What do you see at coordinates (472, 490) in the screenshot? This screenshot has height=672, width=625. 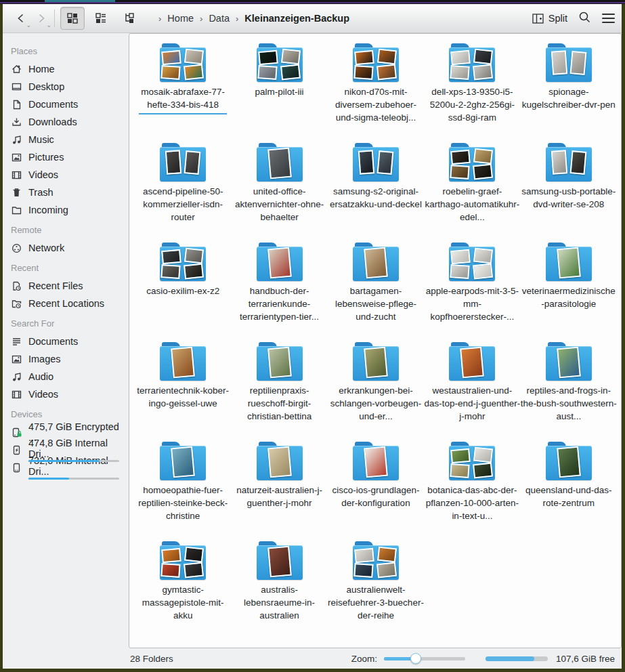 I see `folder-item: botanica-das-abc-der-pflanzen-10-000-art…` at bounding box center [472, 490].